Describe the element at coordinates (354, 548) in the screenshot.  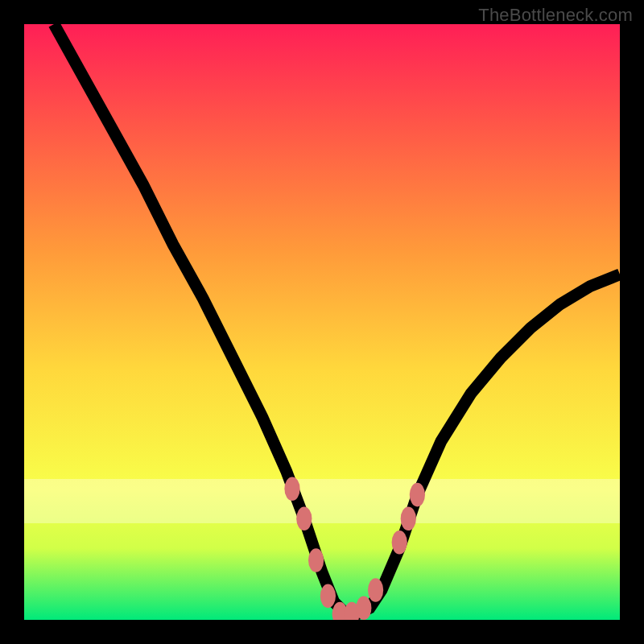
I see `marker-group` at that location.